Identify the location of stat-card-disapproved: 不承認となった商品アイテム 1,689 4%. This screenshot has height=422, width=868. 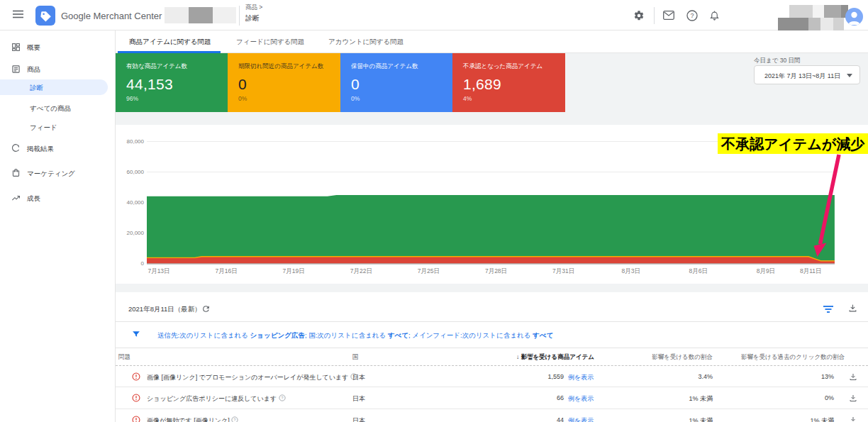
(509, 82).